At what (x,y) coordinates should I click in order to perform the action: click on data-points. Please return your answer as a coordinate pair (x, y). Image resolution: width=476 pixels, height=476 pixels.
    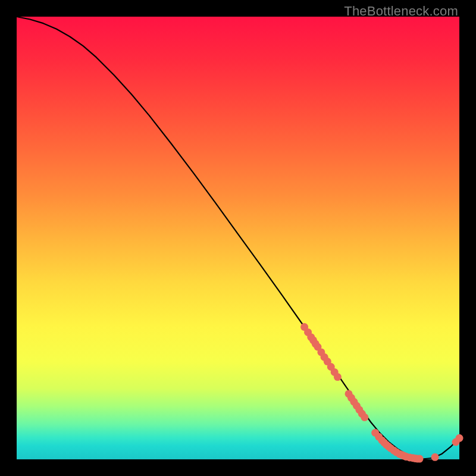
    Looking at the image, I should click on (382, 393).